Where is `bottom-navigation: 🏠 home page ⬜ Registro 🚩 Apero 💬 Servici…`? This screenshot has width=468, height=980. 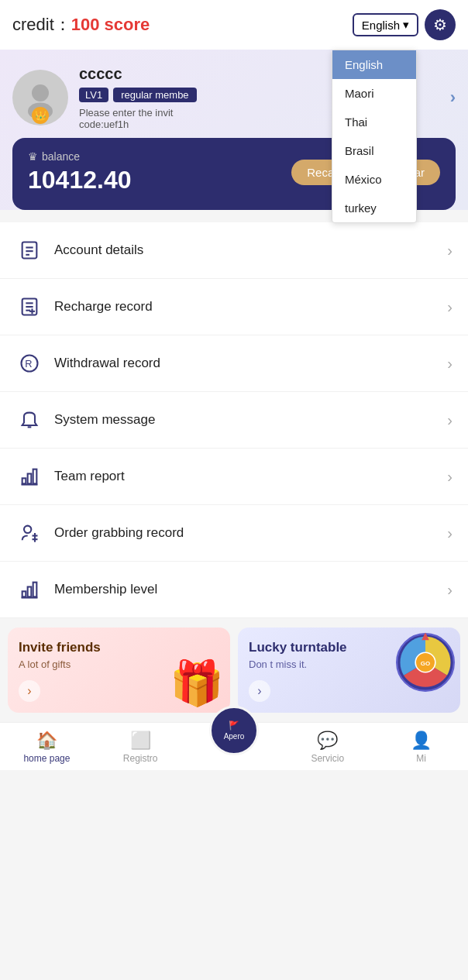 bottom-navigation: 🏠 home page ⬜ Registro 🚩 Apero 💬 Servici… is located at coordinates (234, 746).